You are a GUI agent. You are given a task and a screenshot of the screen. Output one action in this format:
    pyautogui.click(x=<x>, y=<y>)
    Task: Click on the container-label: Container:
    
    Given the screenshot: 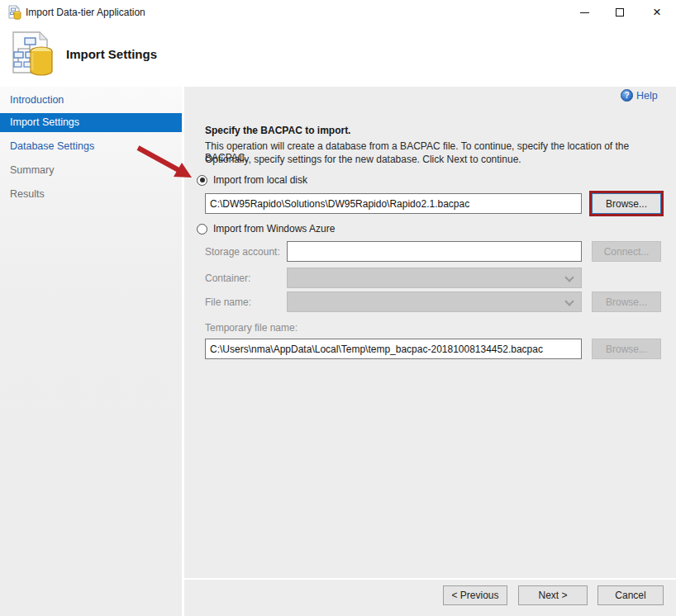 What is the action you would take?
    pyautogui.click(x=228, y=278)
    